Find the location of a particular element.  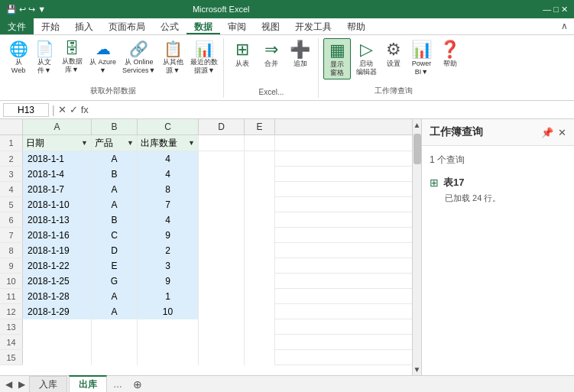

col-header-a: A is located at coordinates (57, 127).